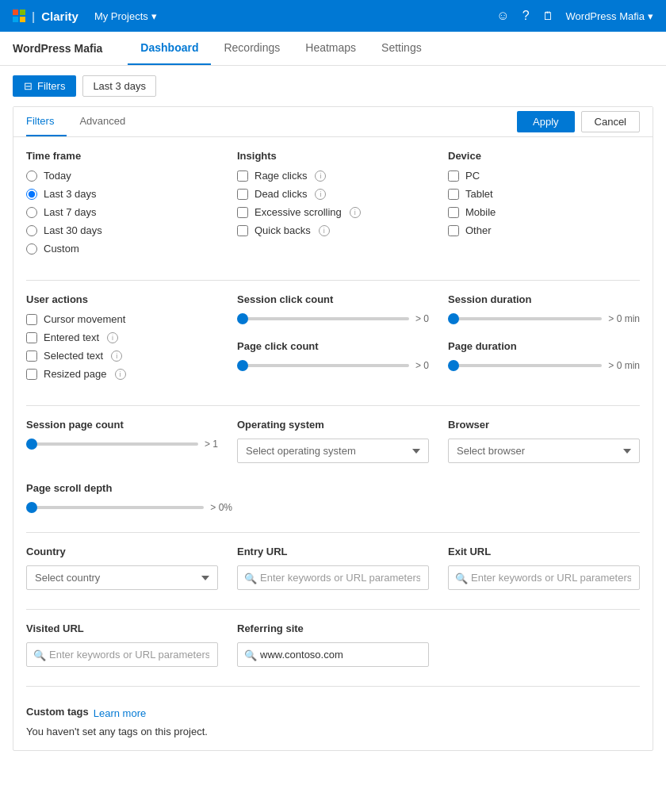 This screenshot has height=812, width=666. What do you see at coordinates (544, 552) in the screenshot?
I see `exit-url-title: Exit URL` at bounding box center [544, 552].